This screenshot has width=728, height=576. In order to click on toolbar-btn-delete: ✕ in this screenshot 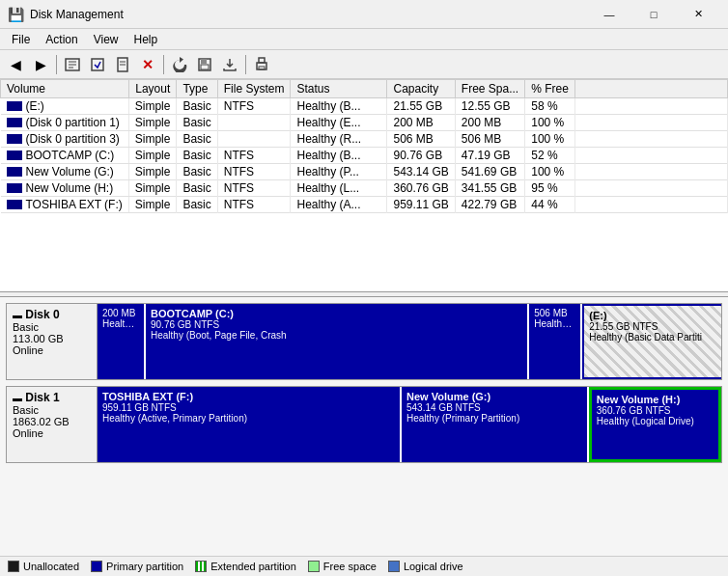, I will do `click(148, 65)`.